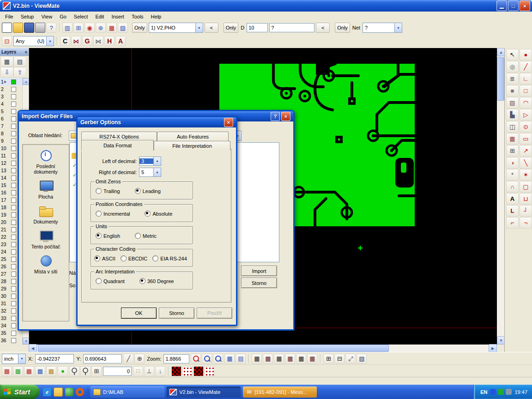  Describe the element at coordinates (292, 28) in the screenshot. I see `dcode-filter-input: ?` at that location.